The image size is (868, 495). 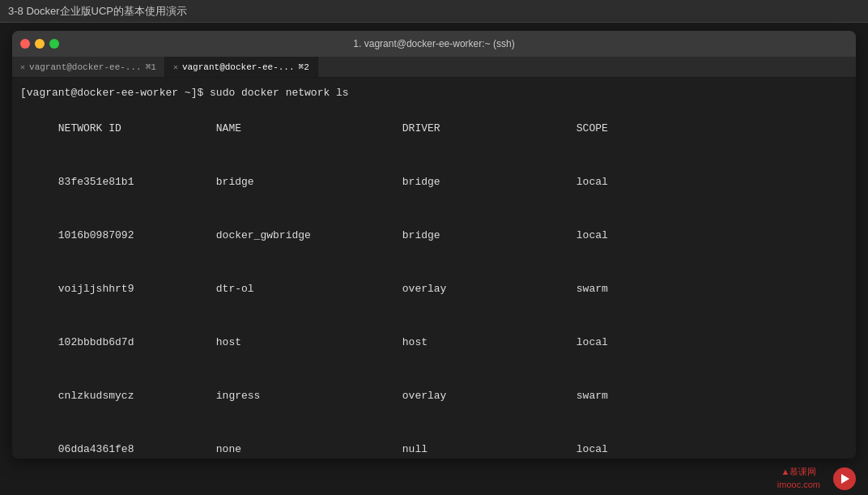 What do you see at coordinates (816, 478) in the screenshot?
I see `bottom-right-area: ▲慕课网 imooc.com` at bounding box center [816, 478].